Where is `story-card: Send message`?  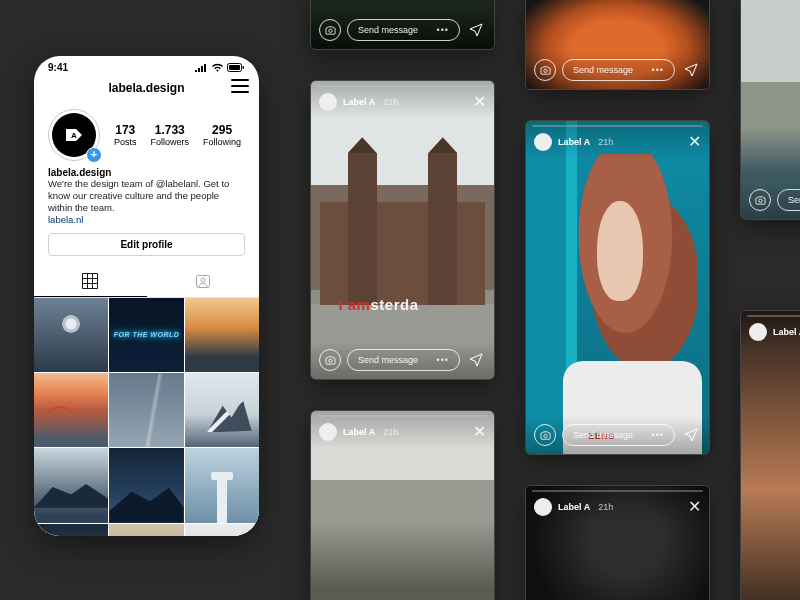
story-card: Send message is located at coordinates (770, 110).